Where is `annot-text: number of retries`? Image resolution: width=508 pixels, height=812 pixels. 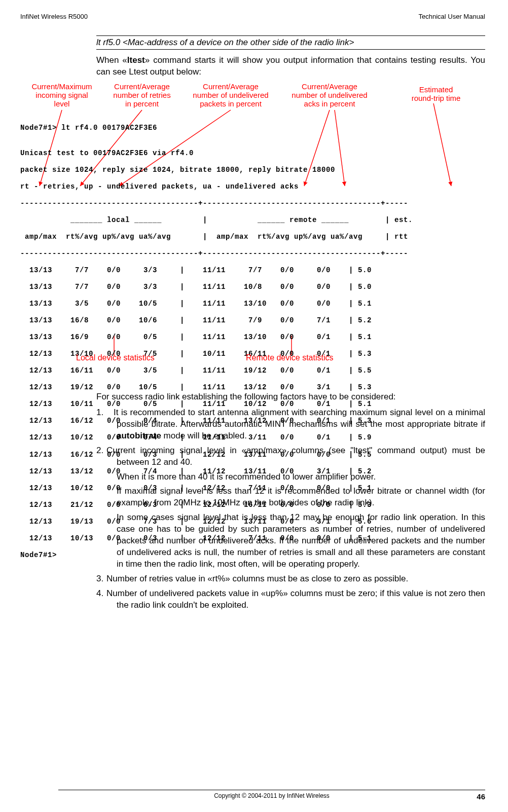 annot-text: number of retries is located at coordinates (142, 95).